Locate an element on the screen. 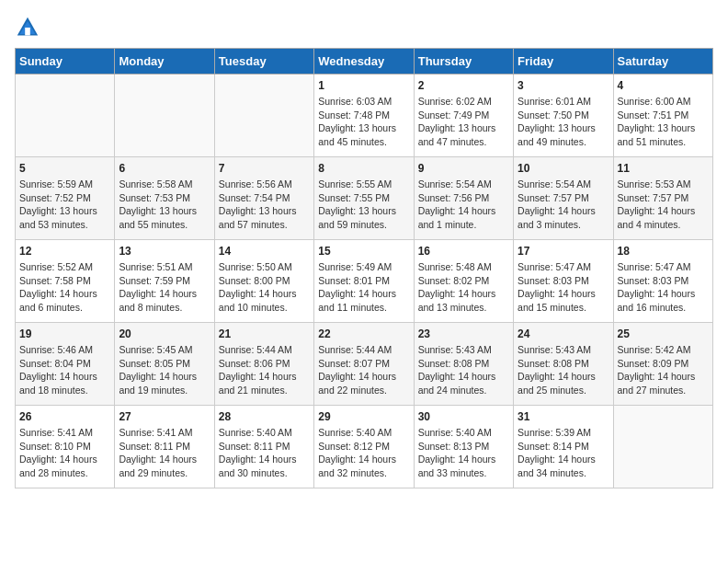 This screenshot has width=728, height=563. header-day-wednesday: Wednesday is located at coordinates (364, 62).